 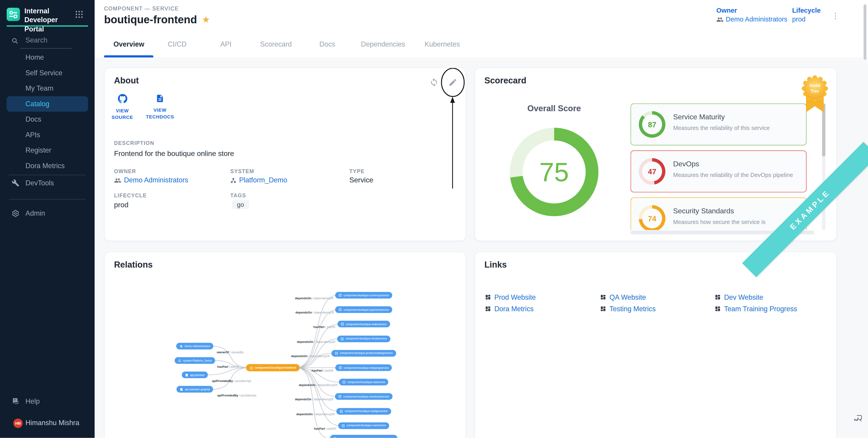 I want to click on link-team-training-progress: Team Training Progress, so click(x=756, y=309).